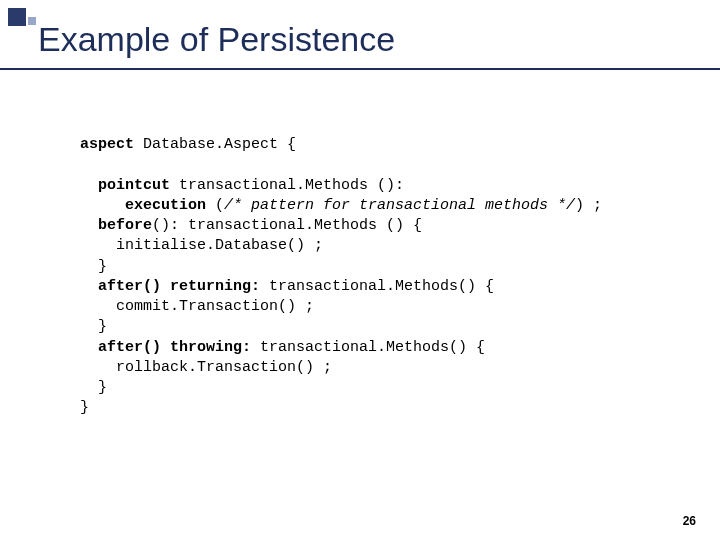  Describe the element at coordinates (134, 186) in the screenshot. I see `keyword-pointcut: pointcut` at that location.